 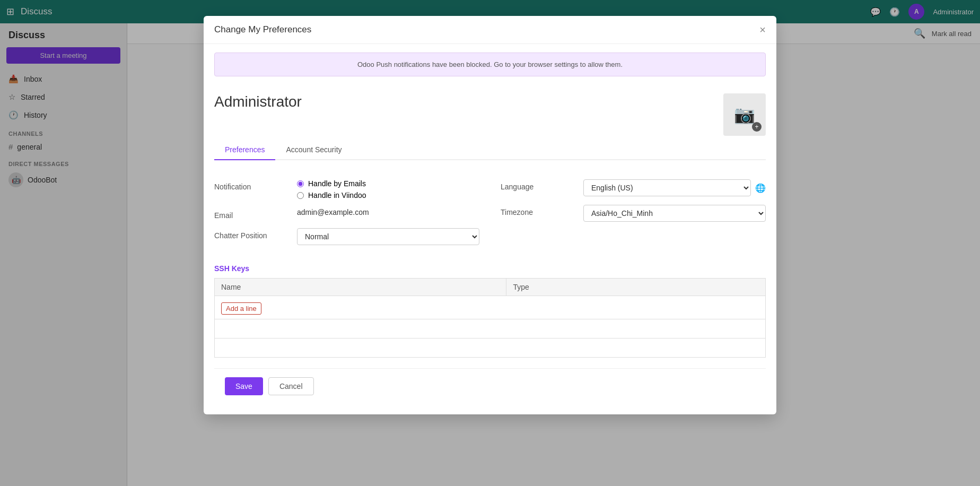 What do you see at coordinates (490, 386) in the screenshot?
I see `modal-footer: Save Cancel` at bounding box center [490, 386].